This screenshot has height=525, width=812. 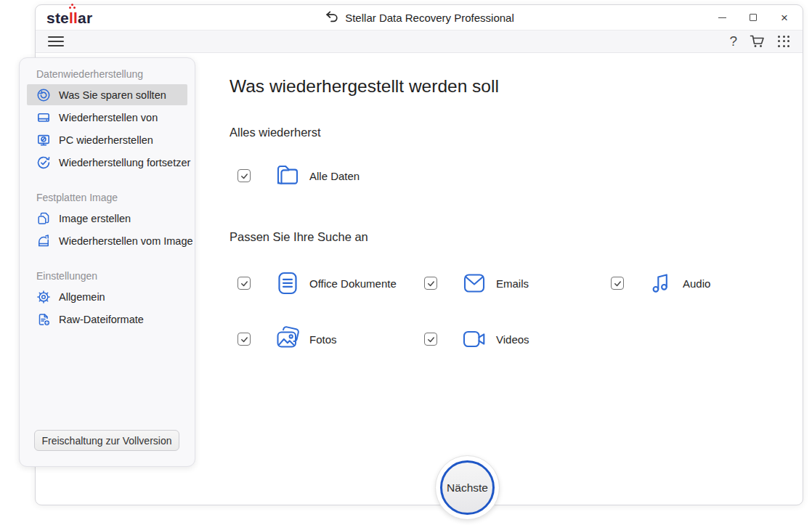 What do you see at coordinates (107, 139) in the screenshot?
I see `sidebar-item-pc-wiederherstellen: PC wiederherstellen` at bounding box center [107, 139].